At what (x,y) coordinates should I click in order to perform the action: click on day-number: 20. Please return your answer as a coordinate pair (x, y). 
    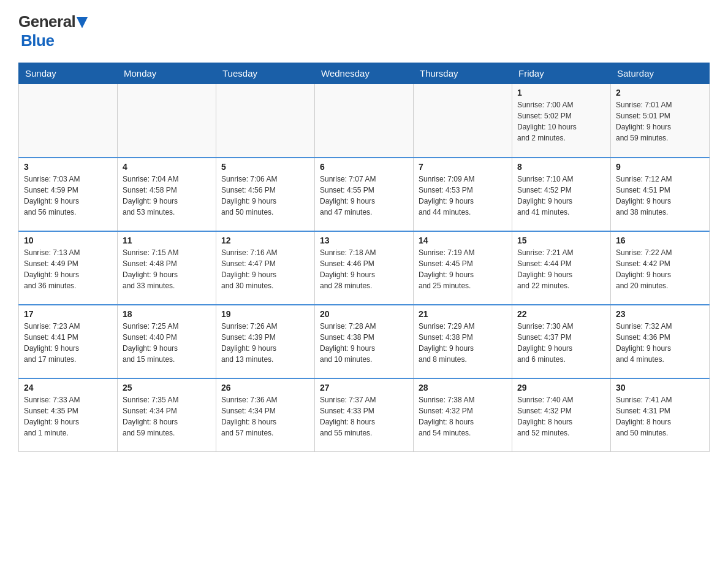
    Looking at the image, I should click on (364, 314).